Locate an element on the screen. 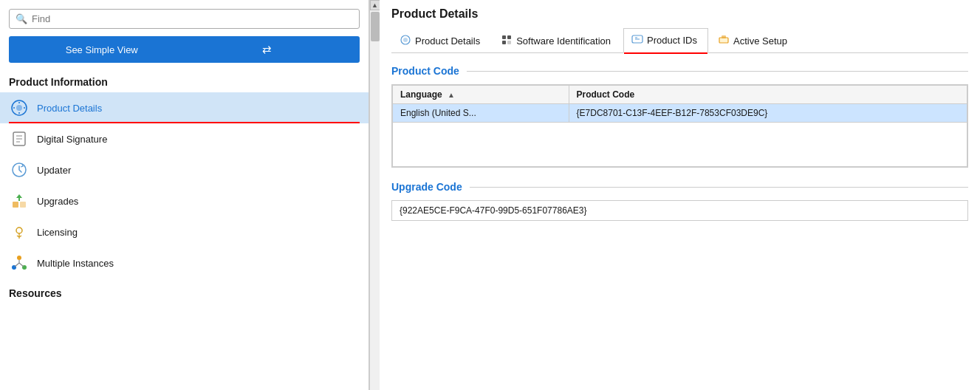  sidebar-item-label-multiple-instances: Multiple Instances is located at coordinates (75, 263).